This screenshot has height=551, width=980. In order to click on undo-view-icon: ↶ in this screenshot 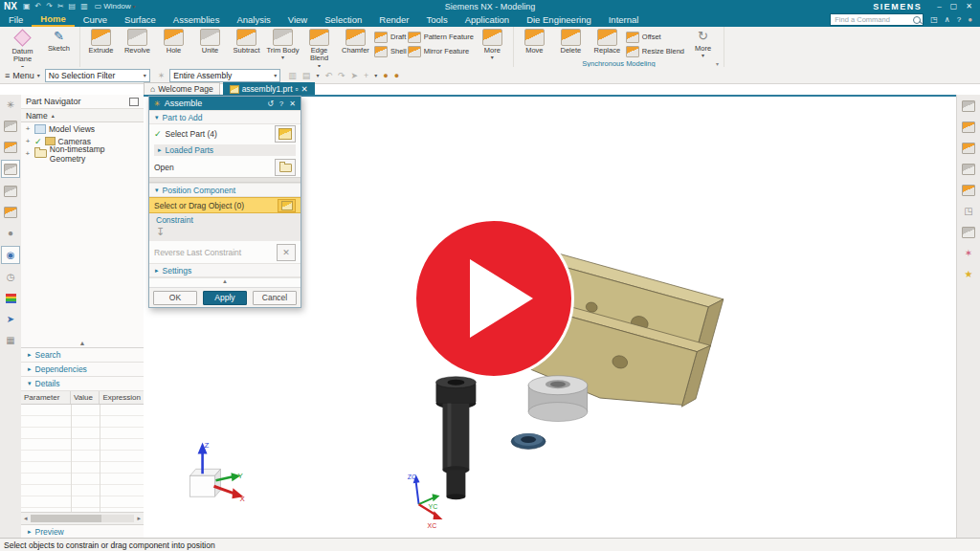, I will do `click(328, 76)`.